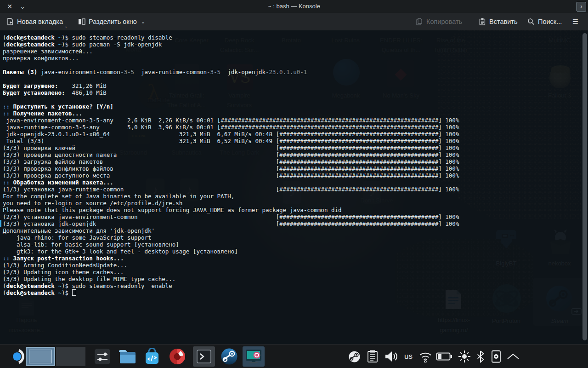  What do you see at coordinates (66, 26) in the screenshot?
I see `new-tab-menu-arrow-icon: ⌄` at bounding box center [66, 26].